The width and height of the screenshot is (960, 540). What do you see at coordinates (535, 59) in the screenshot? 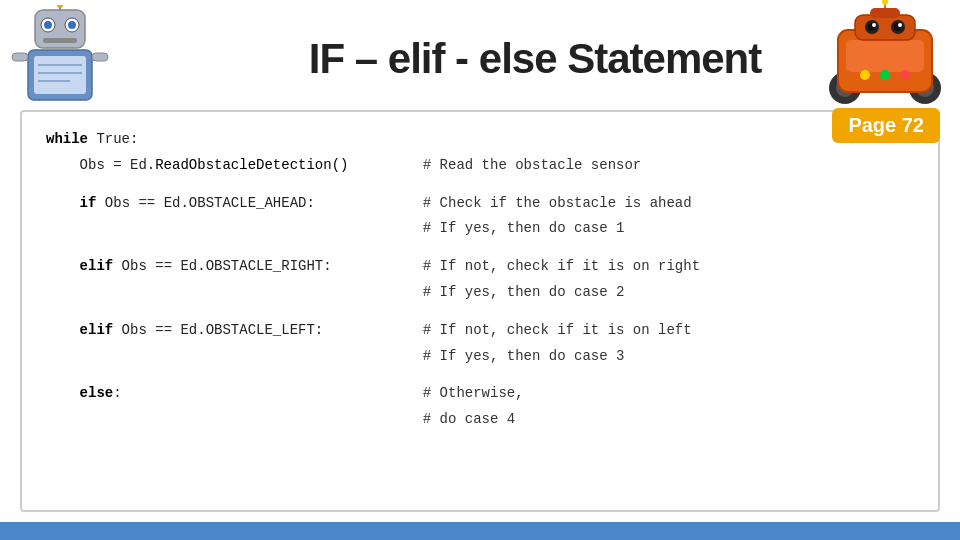
I see `slide-title: IF – elif - else Statement` at bounding box center [535, 59].